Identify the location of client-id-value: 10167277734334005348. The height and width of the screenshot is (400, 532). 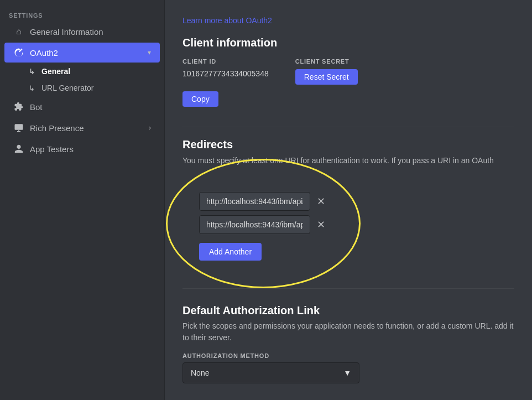
(226, 74).